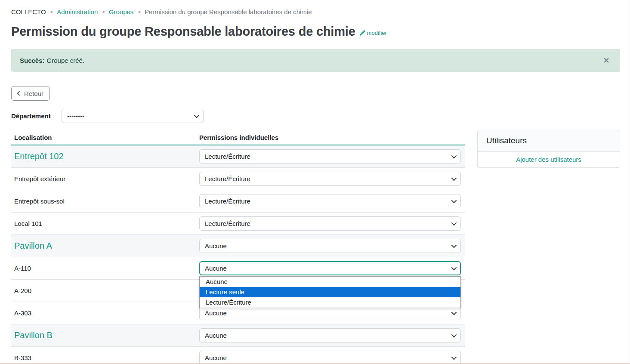 The width and height of the screenshot is (630, 364). I want to click on location-label: Pavillon B, so click(105, 336).